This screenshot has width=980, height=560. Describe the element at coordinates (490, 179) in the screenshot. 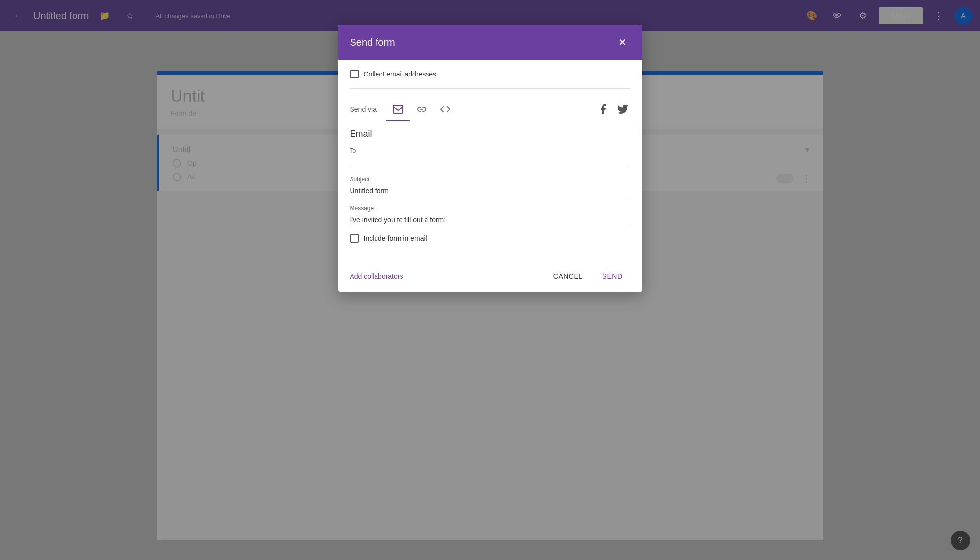

I see `subject-label: Subject` at that location.